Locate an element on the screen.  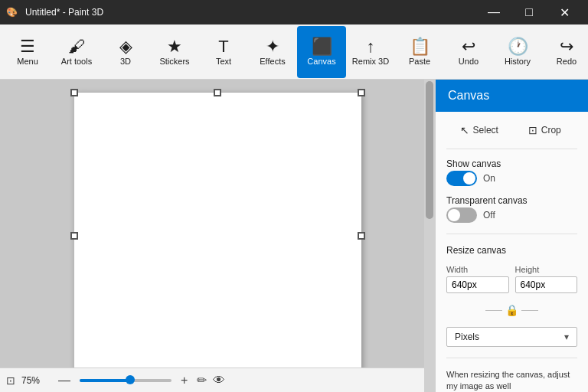
toolbar-item-effects: ✦Effects is located at coordinates (273, 52).